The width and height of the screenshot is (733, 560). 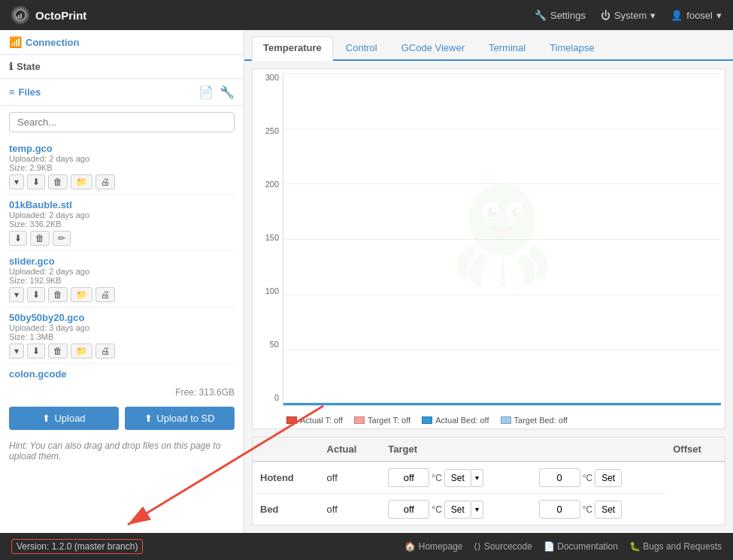 I want to click on sourcecode-link: ⟨⟩ Sourcecode, so click(x=502, y=546).